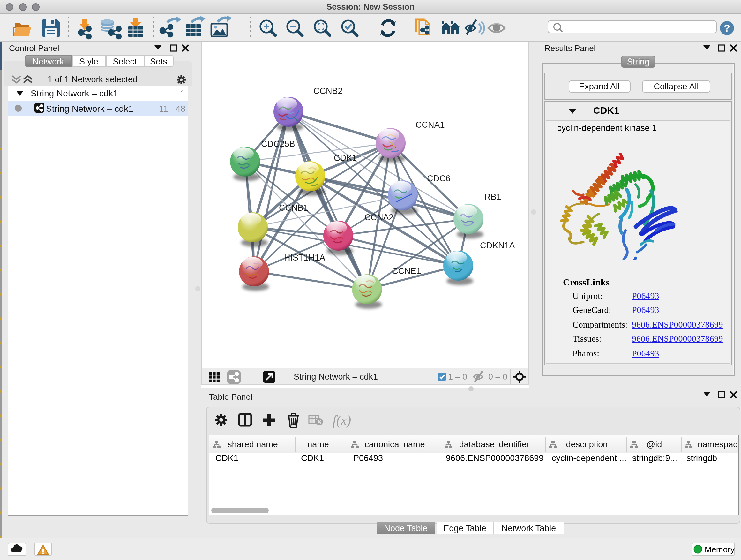 This screenshot has height=560, width=741. Describe the element at coordinates (336, 376) in the screenshot. I see `svg-text: String Network – cdk1` at that location.